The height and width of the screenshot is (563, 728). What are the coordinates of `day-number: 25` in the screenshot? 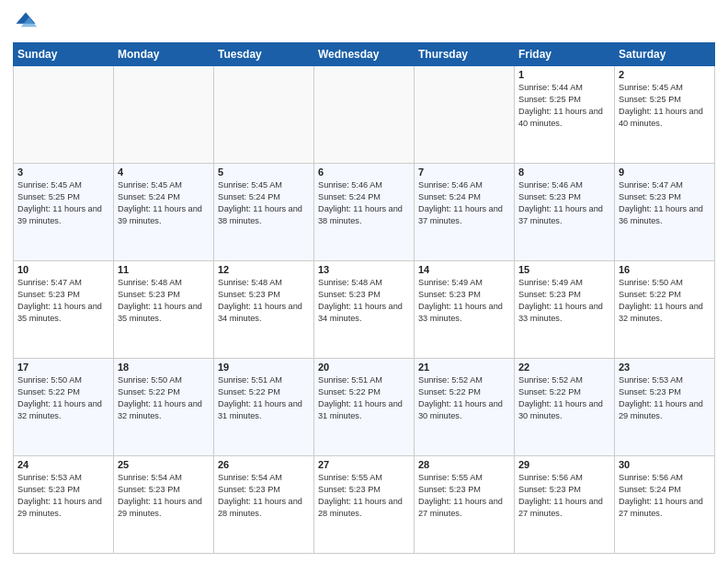 It's located at (164, 465).